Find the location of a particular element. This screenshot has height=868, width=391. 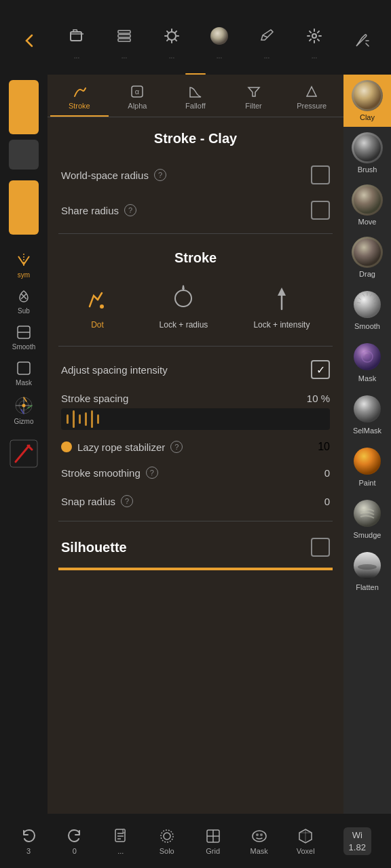

stroke-section-title: Stroke is located at coordinates (196, 258).